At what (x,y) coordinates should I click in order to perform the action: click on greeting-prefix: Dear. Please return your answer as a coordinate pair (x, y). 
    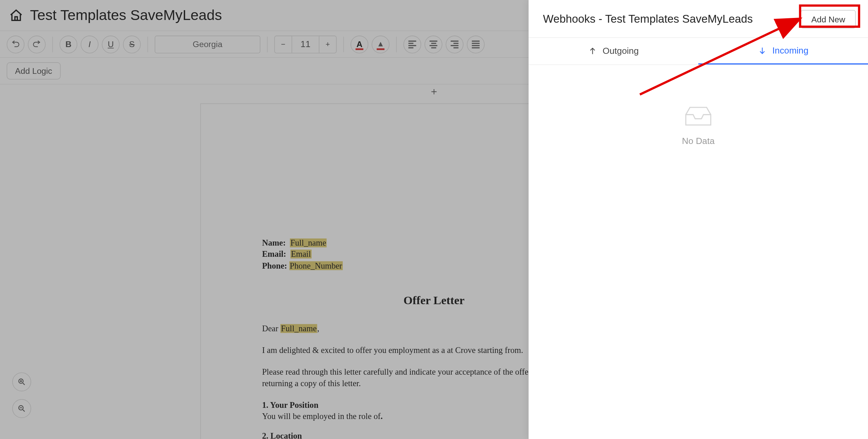
    Looking at the image, I should click on (271, 328).